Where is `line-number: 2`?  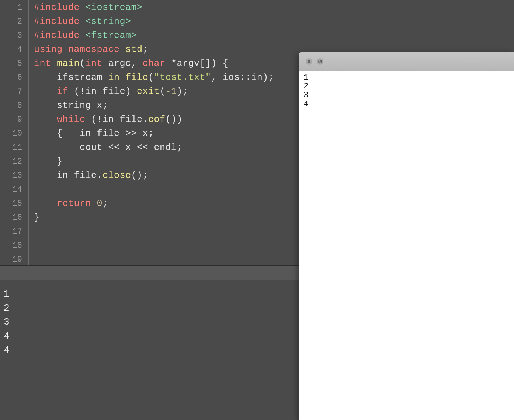 line-number: 2 is located at coordinates (14, 22).